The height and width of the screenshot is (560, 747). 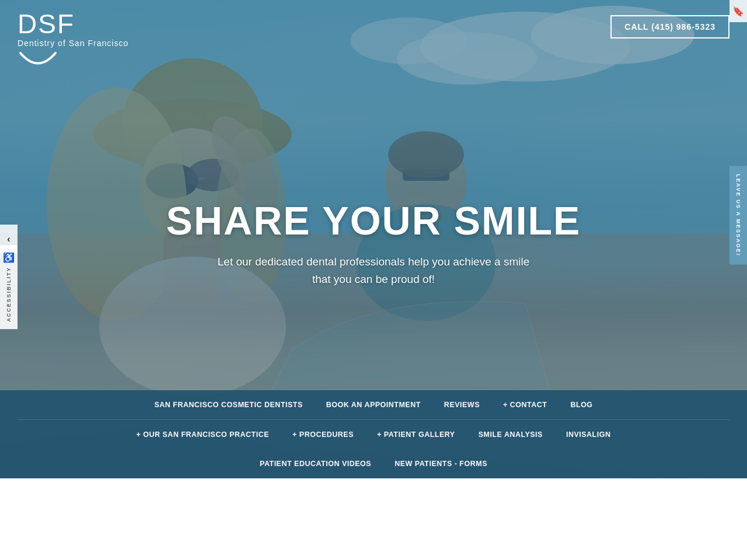 What do you see at coordinates (738, 11) in the screenshot?
I see `bookmark-tab: 🔖` at bounding box center [738, 11].